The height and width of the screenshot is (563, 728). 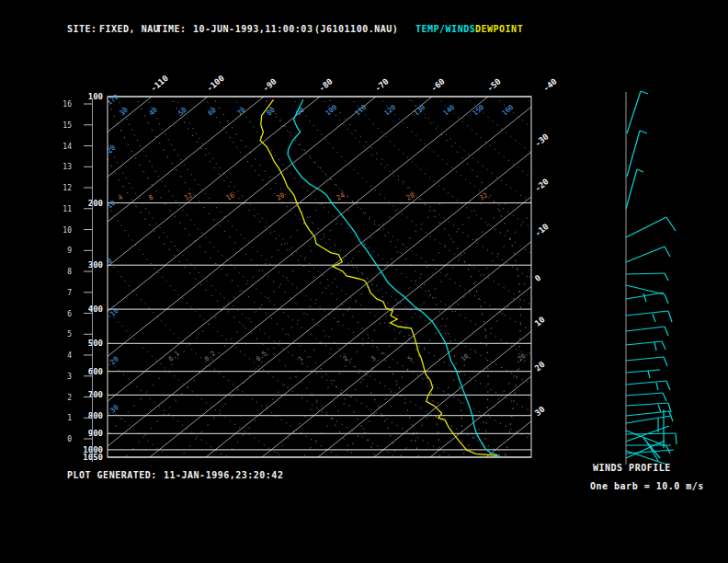 What do you see at coordinates (70, 250) in the screenshot?
I see `svg-text: 9` at bounding box center [70, 250].